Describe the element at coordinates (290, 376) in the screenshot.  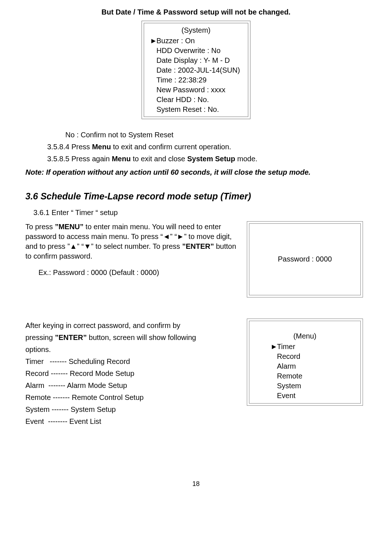
I see `menu-row-text: Remote` at that location.